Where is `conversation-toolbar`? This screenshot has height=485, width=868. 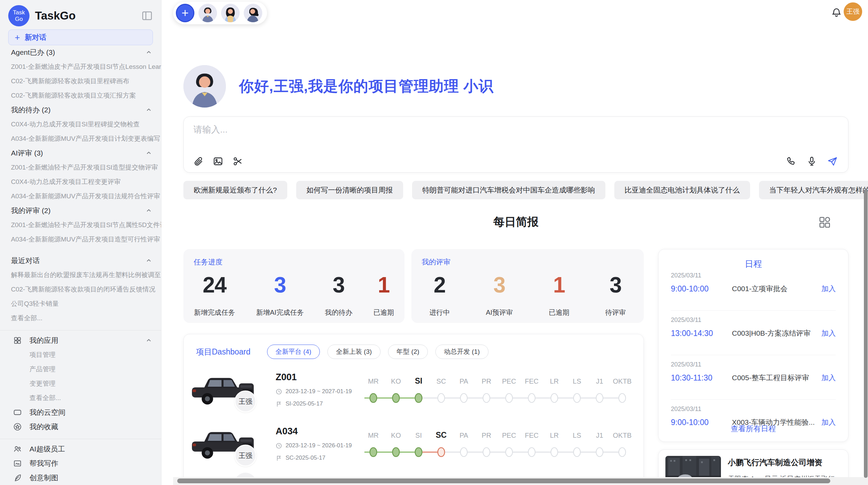 conversation-toolbar is located at coordinates (220, 13).